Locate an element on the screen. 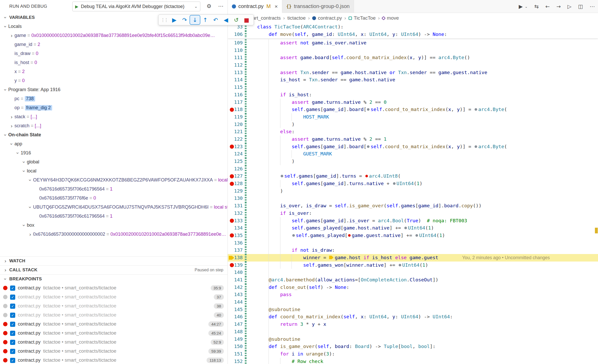  code-line: 147 return 3 * y + x is located at coordinates (413, 324).